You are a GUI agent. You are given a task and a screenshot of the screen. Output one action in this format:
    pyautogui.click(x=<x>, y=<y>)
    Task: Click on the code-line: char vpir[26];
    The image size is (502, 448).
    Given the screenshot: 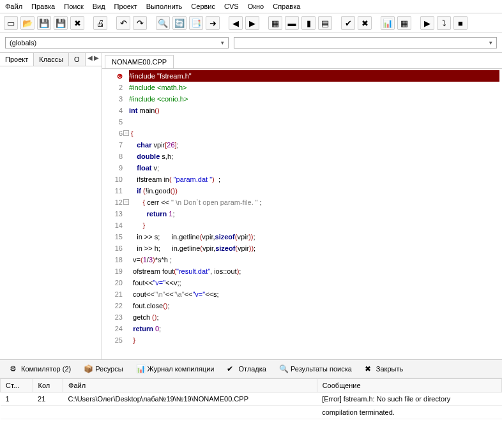 What is the action you would take?
    pyautogui.click(x=314, y=145)
    